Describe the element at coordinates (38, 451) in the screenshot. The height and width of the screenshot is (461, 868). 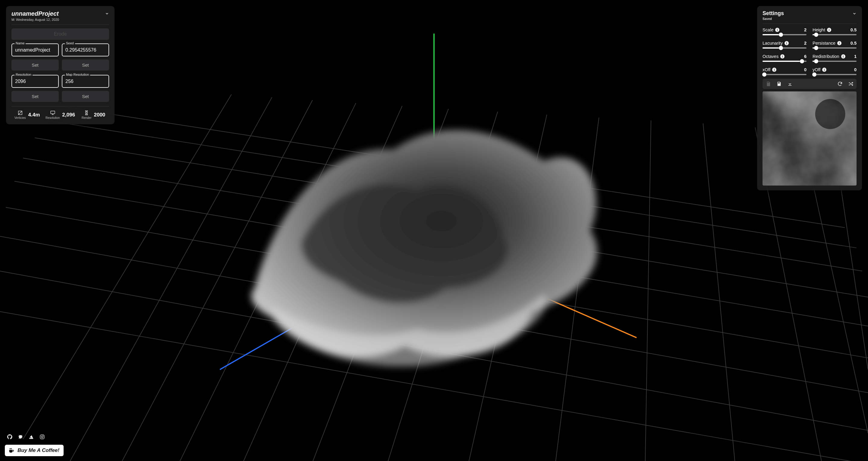
I see `coffee-label: Buy Me A Coffee!` at that location.